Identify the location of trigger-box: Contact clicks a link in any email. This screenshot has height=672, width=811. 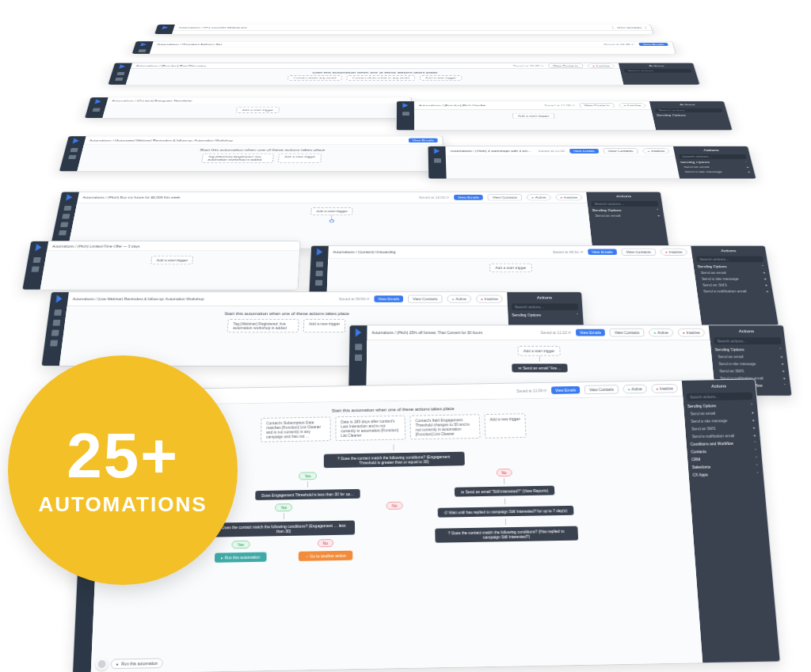
(380, 78).